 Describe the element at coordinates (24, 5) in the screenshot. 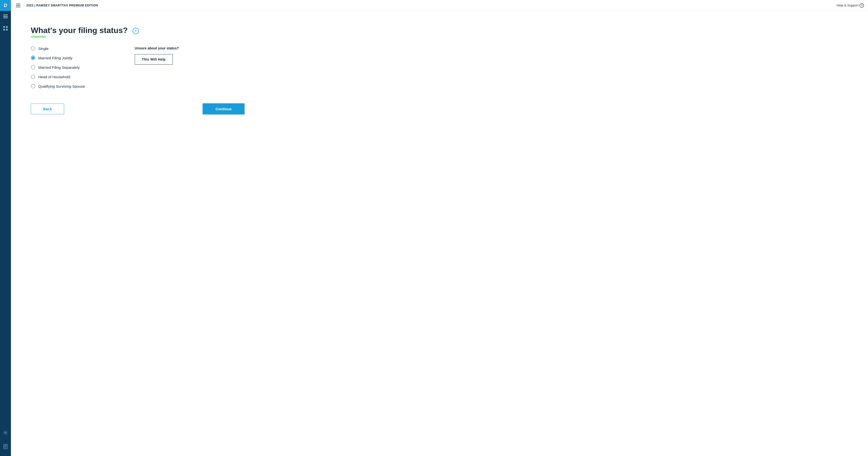

I see `breadcrumb-chevron: ›` at that location.